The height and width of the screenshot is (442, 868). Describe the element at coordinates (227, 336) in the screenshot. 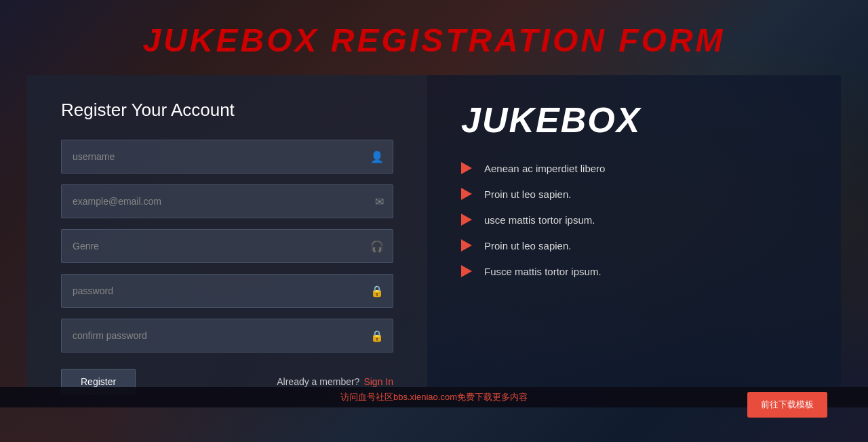

I see `confirm-password-field-group: 🔒` at that location.